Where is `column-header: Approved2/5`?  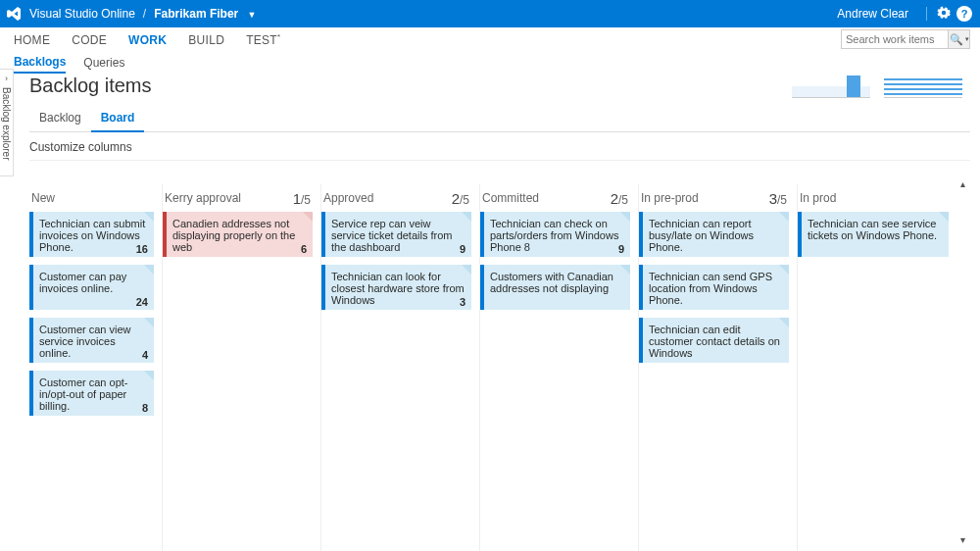 column-header: Approved2/5 is located at coordinates (396, 198).